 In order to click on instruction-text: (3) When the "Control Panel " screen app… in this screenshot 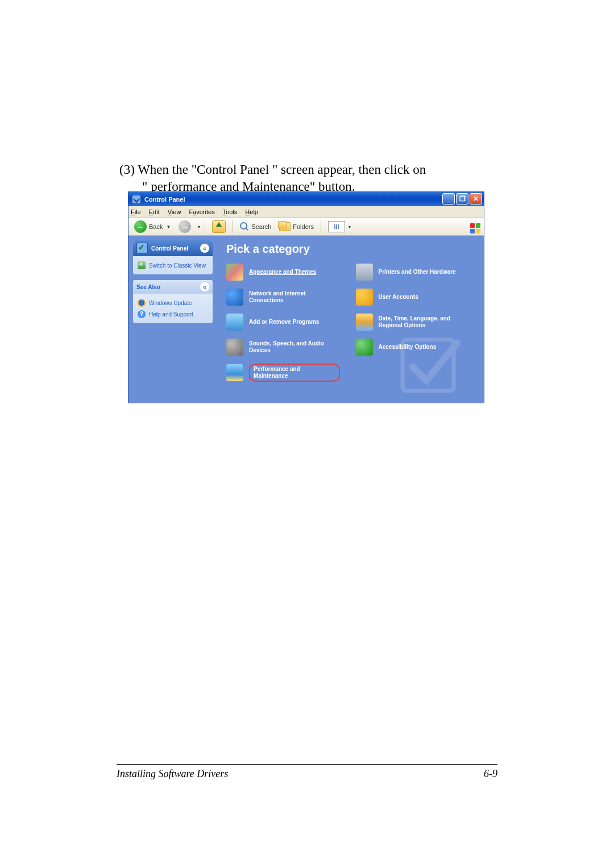, I will do `click(301, 178)`.